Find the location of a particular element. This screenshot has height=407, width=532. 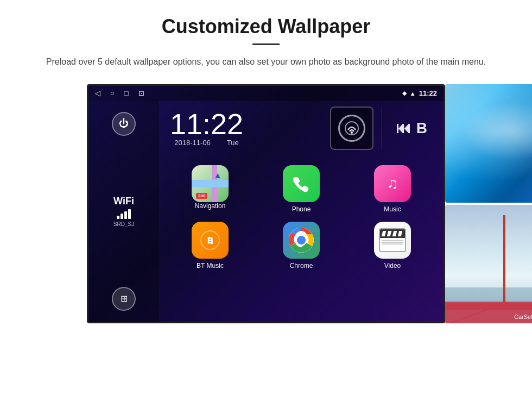

sidebar: ⏻ WiFi SRD_SJ ⊞ is located at coordinates (124, 211).